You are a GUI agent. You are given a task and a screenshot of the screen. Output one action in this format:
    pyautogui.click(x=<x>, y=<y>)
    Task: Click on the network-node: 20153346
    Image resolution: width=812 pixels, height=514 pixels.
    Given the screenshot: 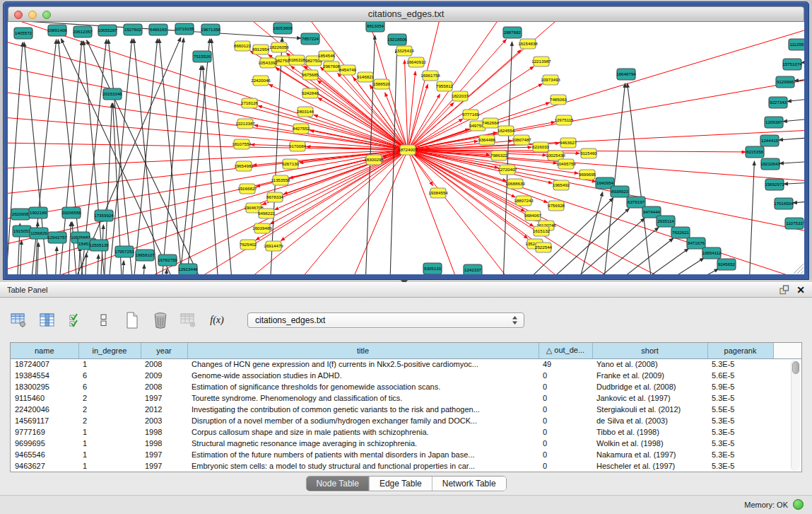 What is the action you would take?
    pyautogui.click(x=112, y=94)
    